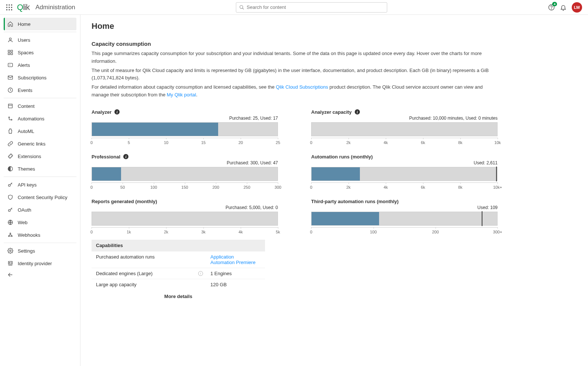 The image size is (588, 366). What do you see at coordinates (26, 52) in the screenshot?
I see `sidebar-item-label: Spaces` at bounding box center [26, 52].